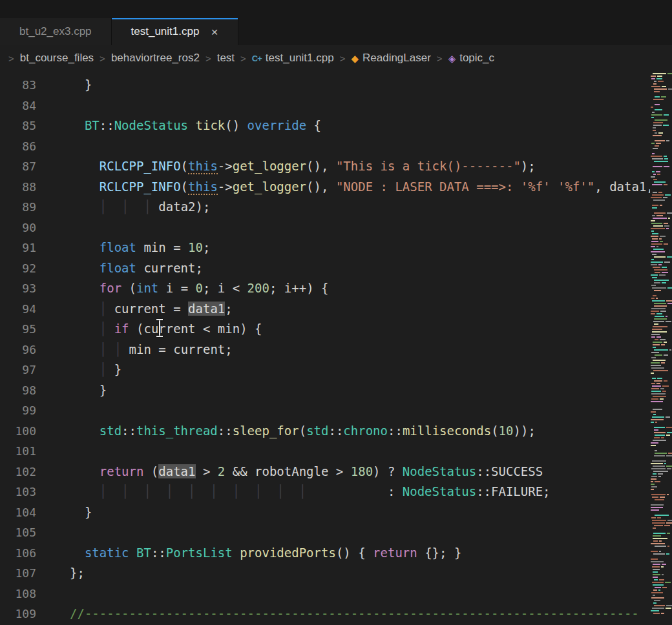  What do you see at coordinates (336, 269) in the screenshot?
I see `code-line-92: 92 float current;` at bounding box center [336, 269].